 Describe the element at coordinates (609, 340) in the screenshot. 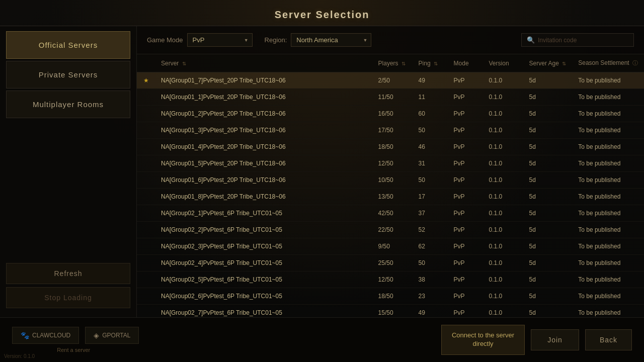

I see `back-label: Back` at that location.